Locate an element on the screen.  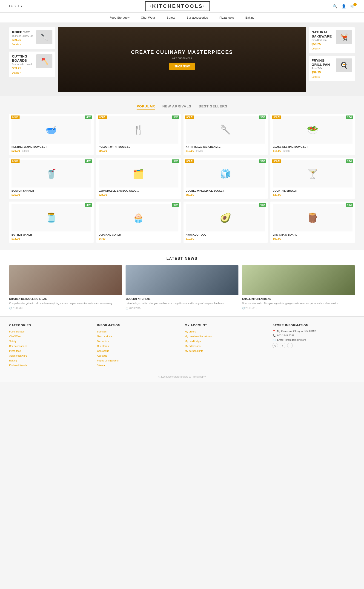
hero-card-cutting: CUTTING BOARDS Best wooden board $59.25 … is located at coordinates (32, 64).